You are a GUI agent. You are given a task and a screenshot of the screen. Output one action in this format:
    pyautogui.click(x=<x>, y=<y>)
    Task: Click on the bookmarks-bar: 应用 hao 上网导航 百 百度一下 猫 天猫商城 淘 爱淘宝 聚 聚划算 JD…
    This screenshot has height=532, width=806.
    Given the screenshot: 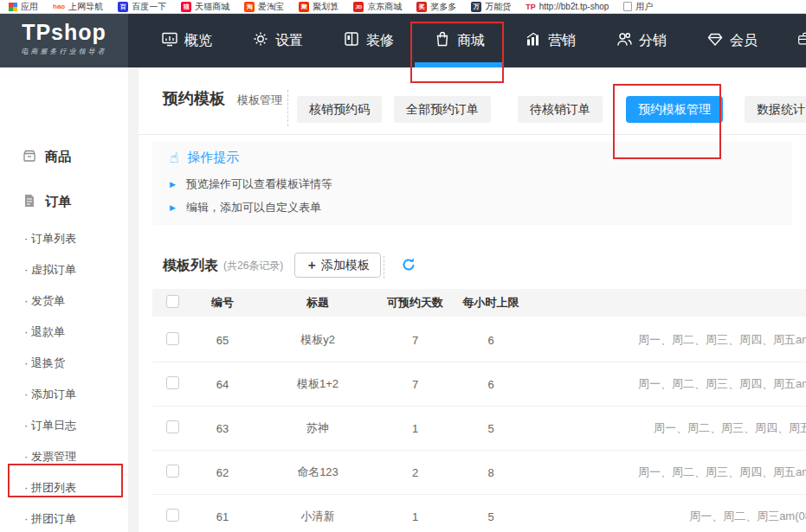 What is the action you would take?
    pyautogui.click(x=403, y=7)
    